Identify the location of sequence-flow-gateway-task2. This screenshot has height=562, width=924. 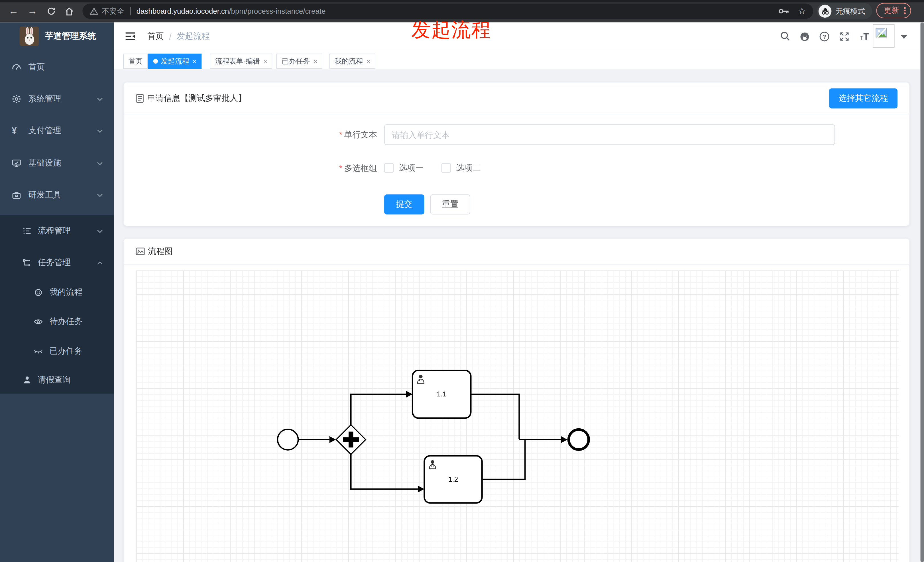
(388, 474).